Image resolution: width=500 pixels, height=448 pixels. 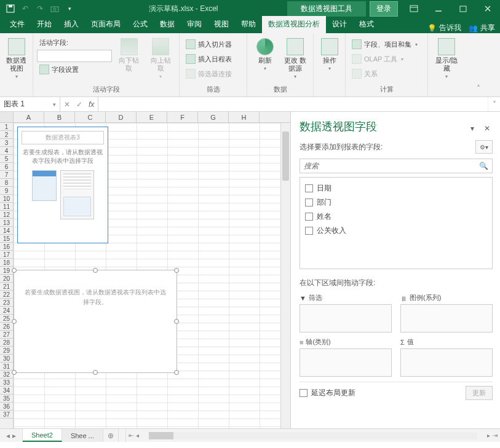 What do you see at coordinates (6, 151) in the screenshot?
I see `row-header: 4` at bounding box center [6, 151].